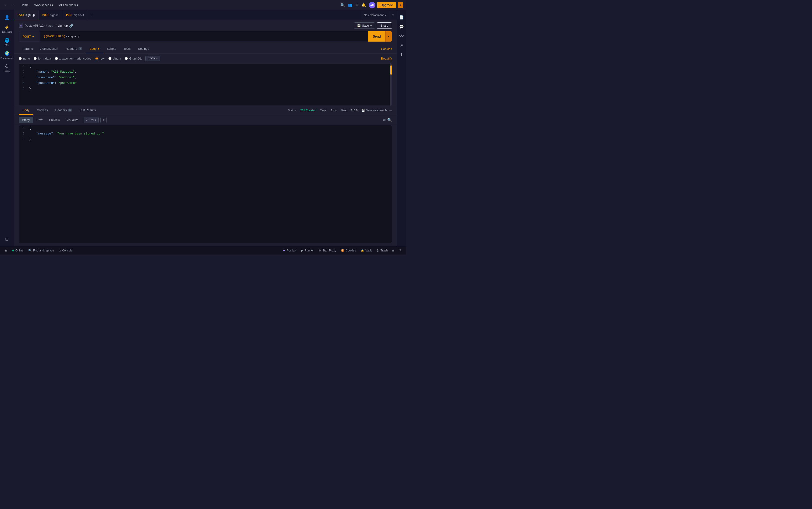 The width and height of the screenshot is (812, 509). Describe the element at coordinates (348, 250) in the screenshot. I see `cookies-status-button: 🍪 Cookies` at that location.